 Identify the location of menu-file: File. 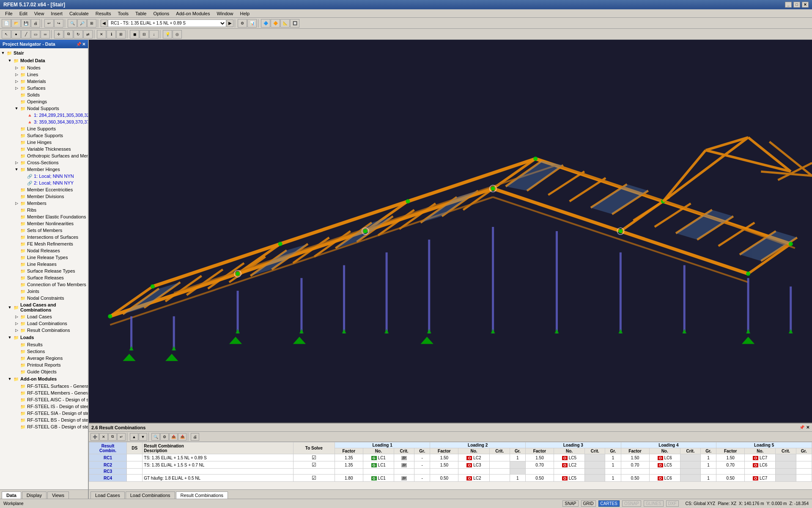
(9, 14).